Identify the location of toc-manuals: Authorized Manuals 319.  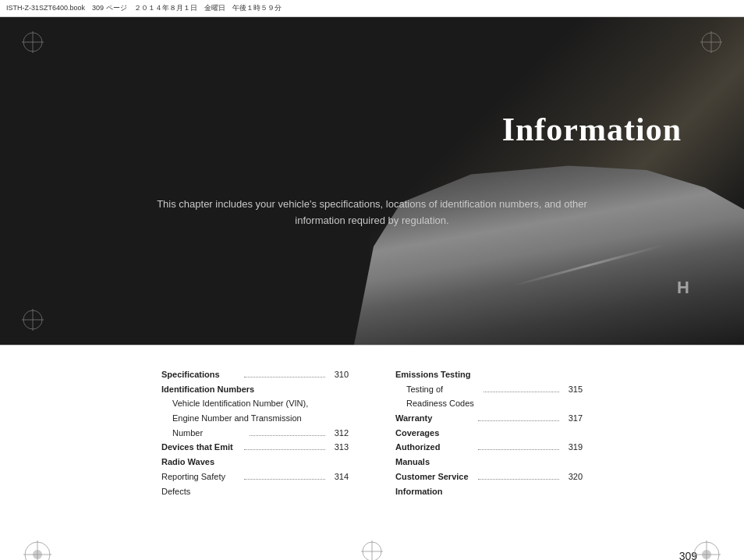
(489, 454).